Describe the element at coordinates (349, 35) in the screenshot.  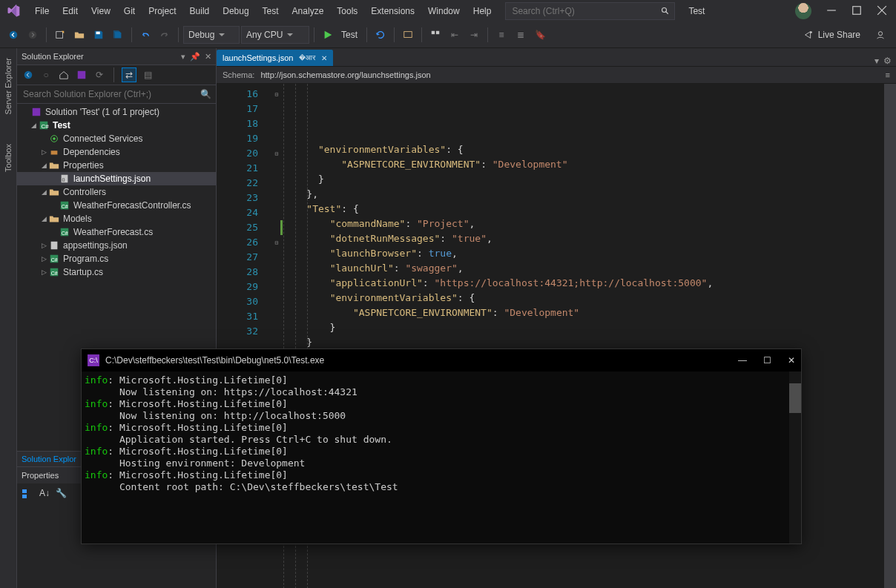
I see `start-label: Test` at that location.